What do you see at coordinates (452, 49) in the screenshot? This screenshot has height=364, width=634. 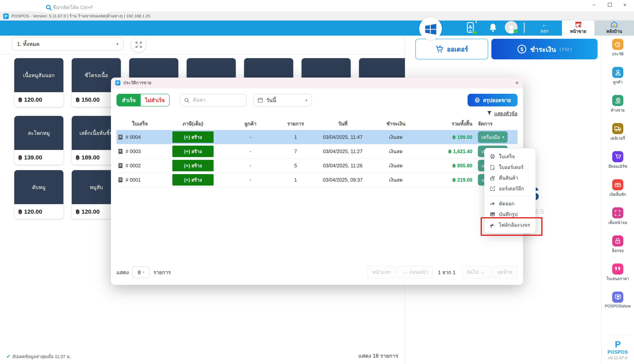 I see `order-button: ออเดอร์` at bounding box center [452, 49].